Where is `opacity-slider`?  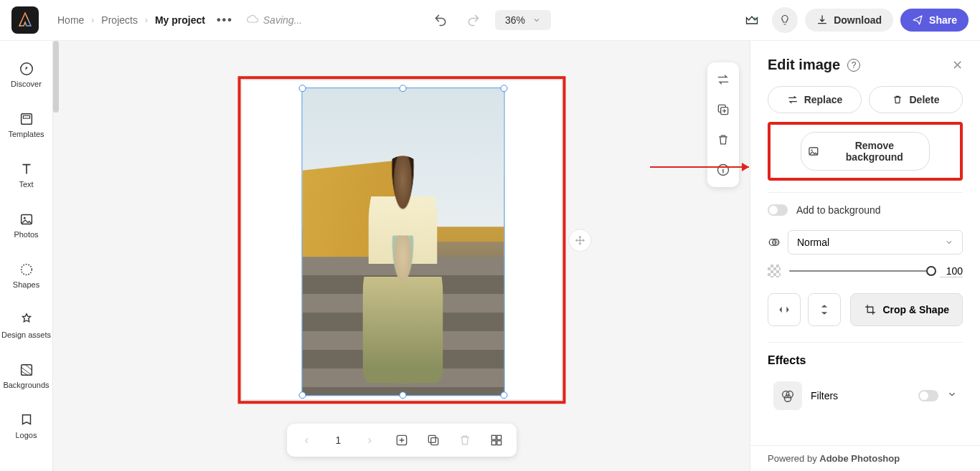
opacity-slider is located at coordinates (860, 271).